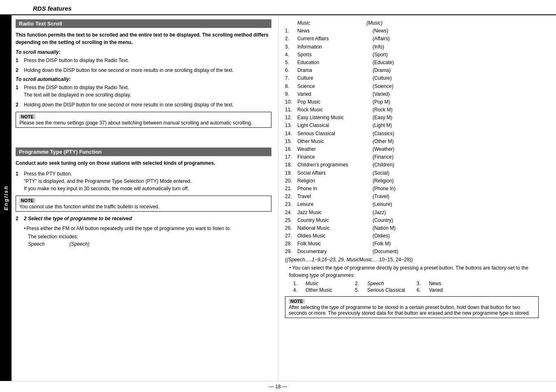 This screenshot has height=392, width=556. Describe the element at coordinates (412, 181) in the screenshot. I see `pty-list-row: 20.Religion(Religion)` at that location.